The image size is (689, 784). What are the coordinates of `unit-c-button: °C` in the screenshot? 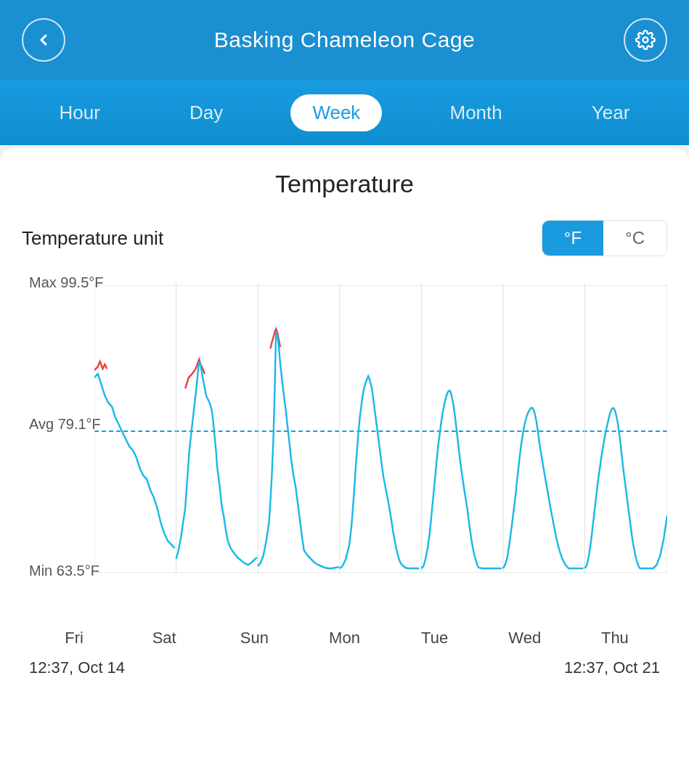 It's located at (635, 238).